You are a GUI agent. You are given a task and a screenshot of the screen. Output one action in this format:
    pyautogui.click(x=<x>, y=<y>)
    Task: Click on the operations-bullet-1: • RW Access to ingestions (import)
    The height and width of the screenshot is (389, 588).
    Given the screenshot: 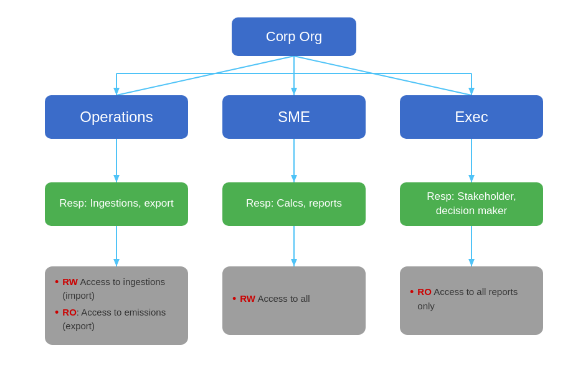 What is the action you would take?
    pyautogui.click(x=116, y=289)
    